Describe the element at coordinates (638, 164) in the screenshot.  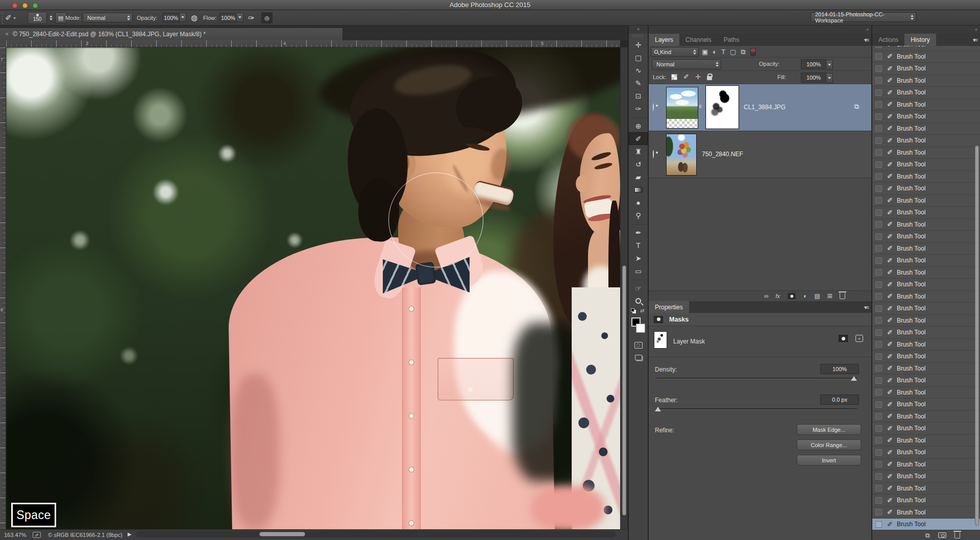
I see `history-brush-tool: ↺` at that location.